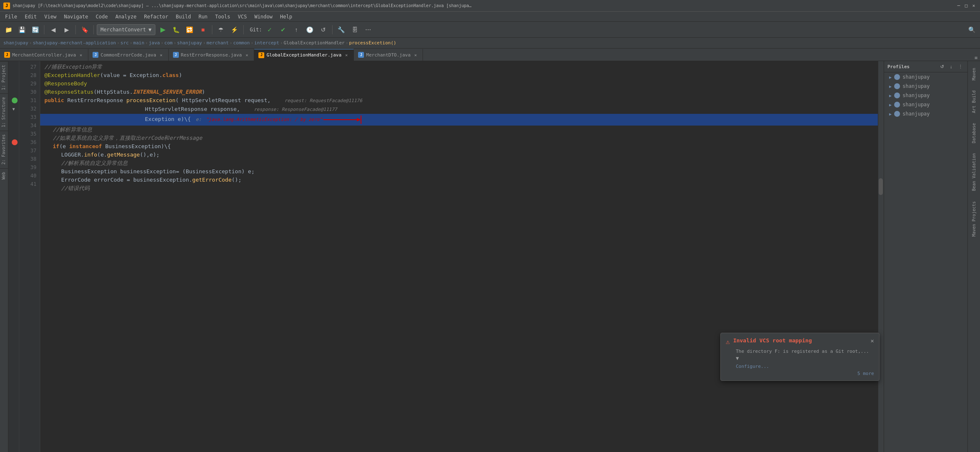 The height and width of the screenshot is (452, 980). Describe the element at coordinates (872, 341) in the screenshot. I see `notif-close-button: ✕` at that location.